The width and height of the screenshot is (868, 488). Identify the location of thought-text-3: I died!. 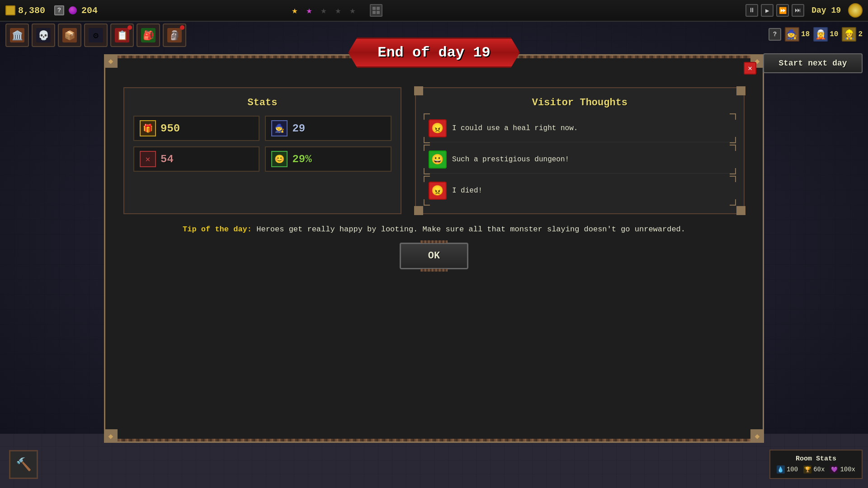
(591, 191).